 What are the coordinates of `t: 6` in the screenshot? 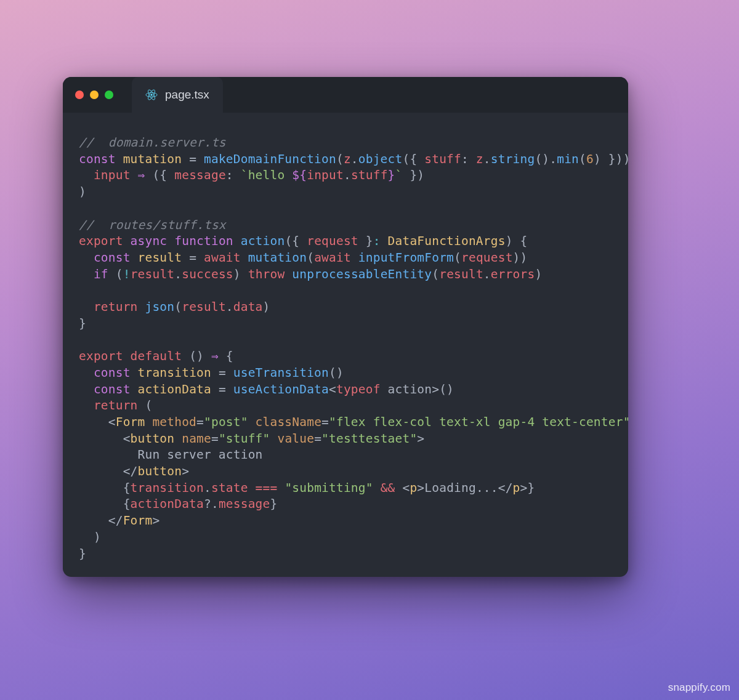 It's located at (590, 159).